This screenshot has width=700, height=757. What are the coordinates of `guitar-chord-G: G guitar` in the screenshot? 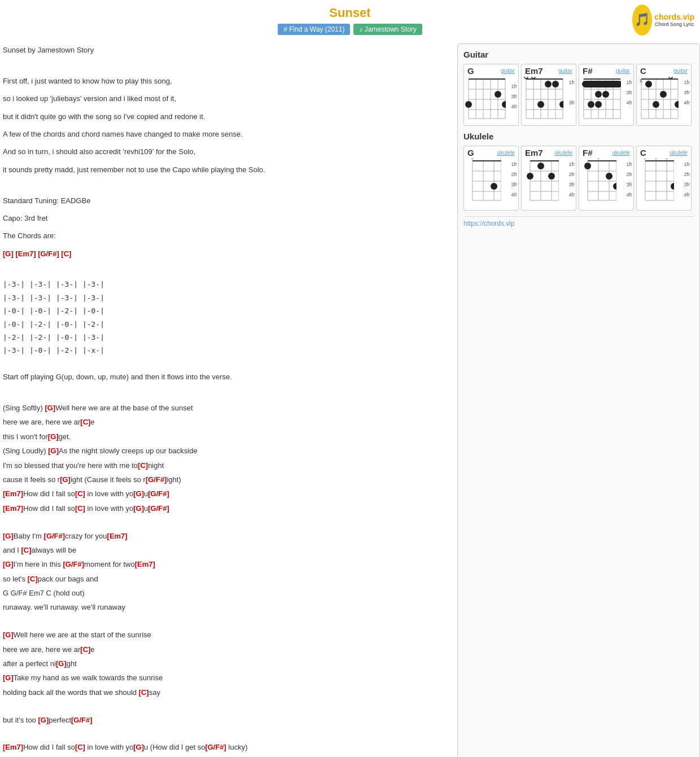 It's located at (491, 95).